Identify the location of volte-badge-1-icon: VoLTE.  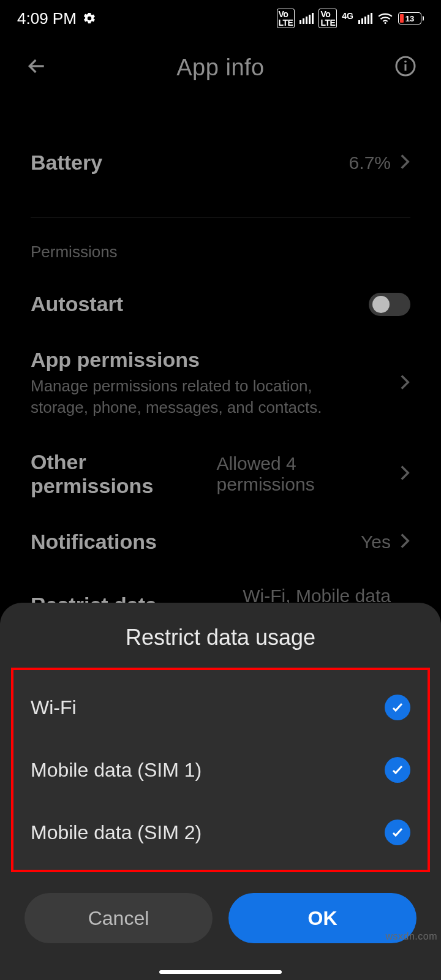
(286, 18).